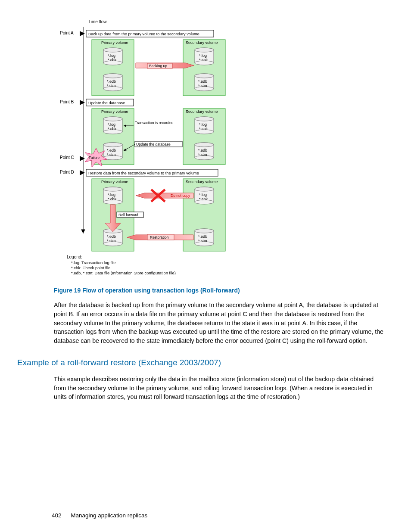 This screenshot has height=532, width=411. Describe the element at coordinates (97, 22) in the screenshot. I see `time-flow-label: Time flow` at that location.